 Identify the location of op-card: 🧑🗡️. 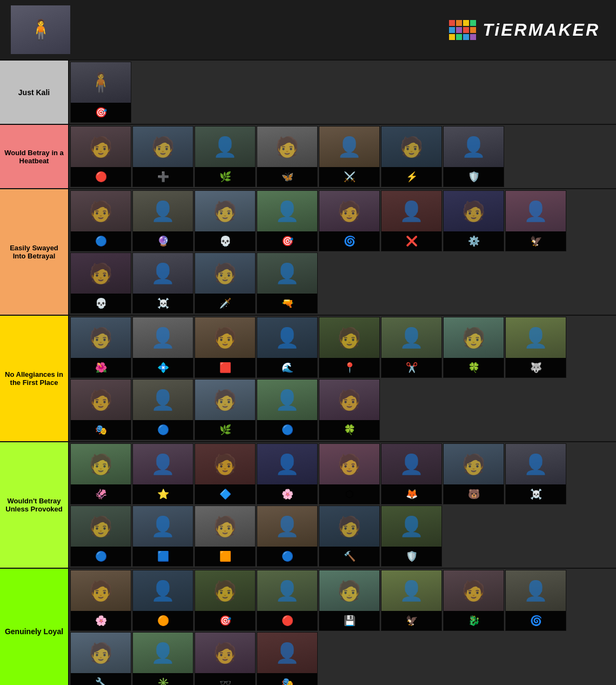
(225, 283).